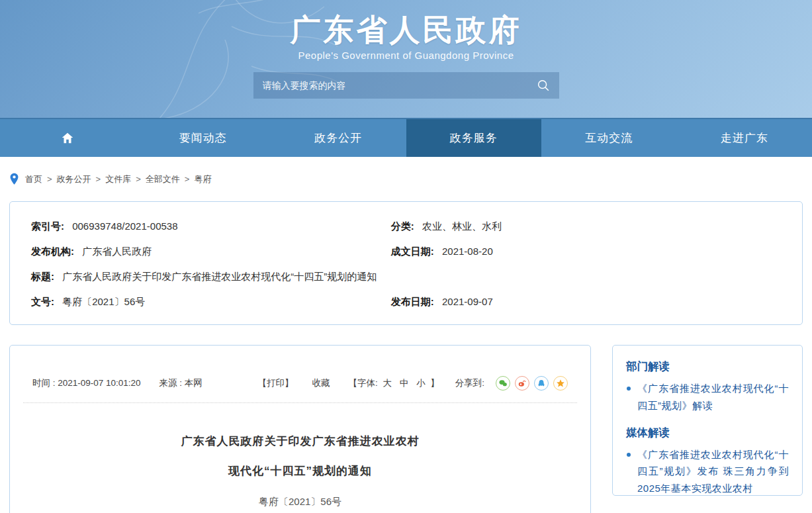  Describe the element at coordinates (211, 302) in the screenshot. I see `meta-doc-number: 文号: 粤府〔2021〕56号` at that location.